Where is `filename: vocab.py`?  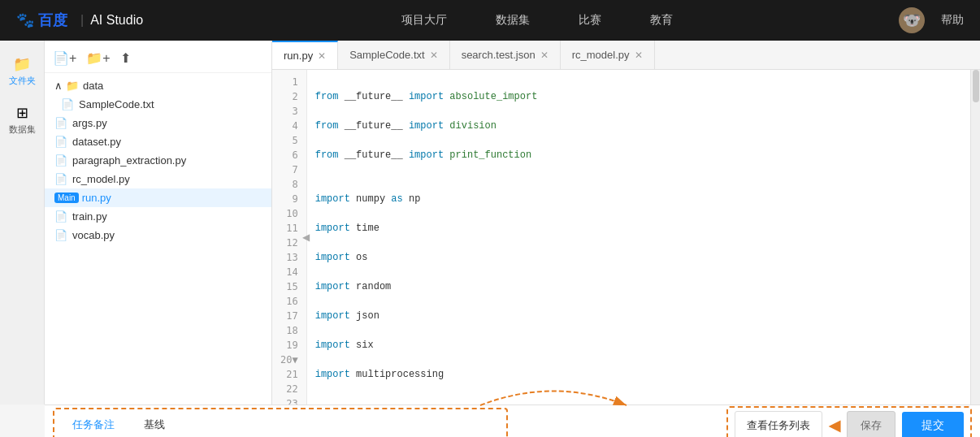 filename: vocab.py is located at coordinates (93, 236).